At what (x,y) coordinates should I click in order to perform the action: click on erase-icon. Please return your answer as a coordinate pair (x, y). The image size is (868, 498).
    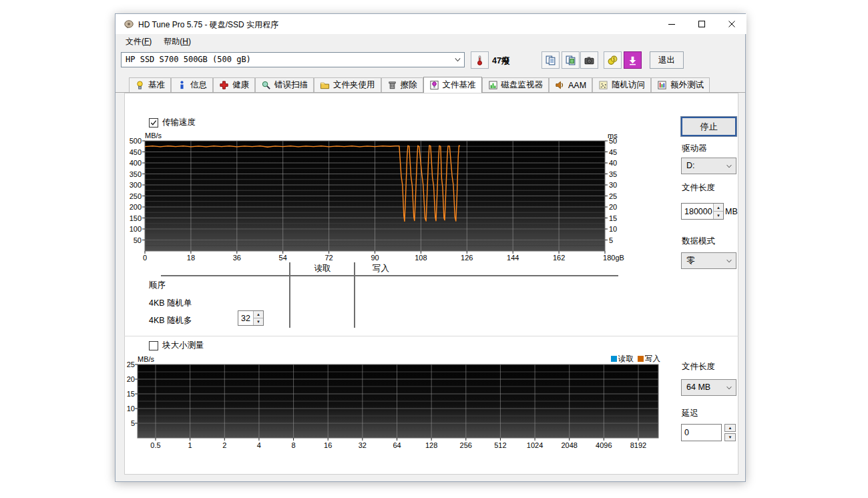
    Looking at the image, I should click on (393, 85).